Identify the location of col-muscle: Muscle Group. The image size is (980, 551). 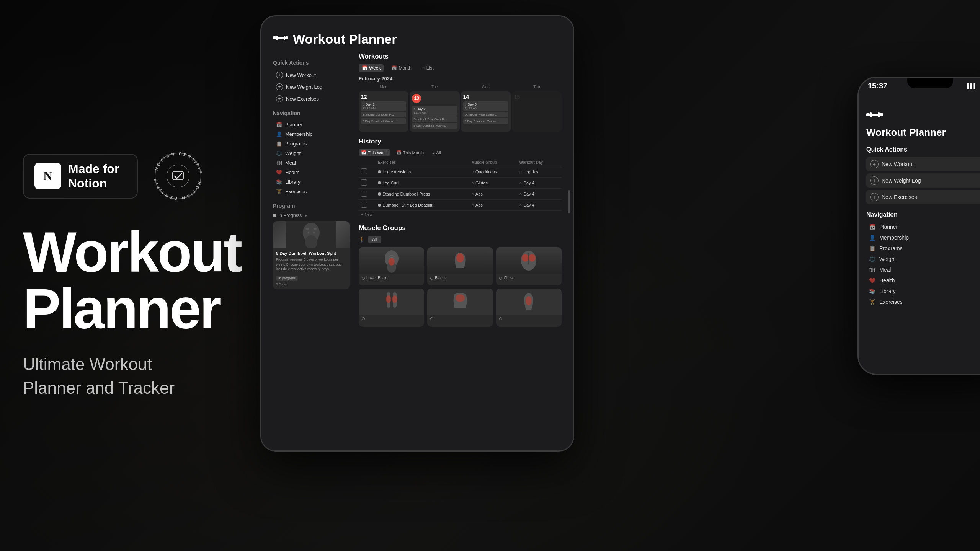
(493, 163).